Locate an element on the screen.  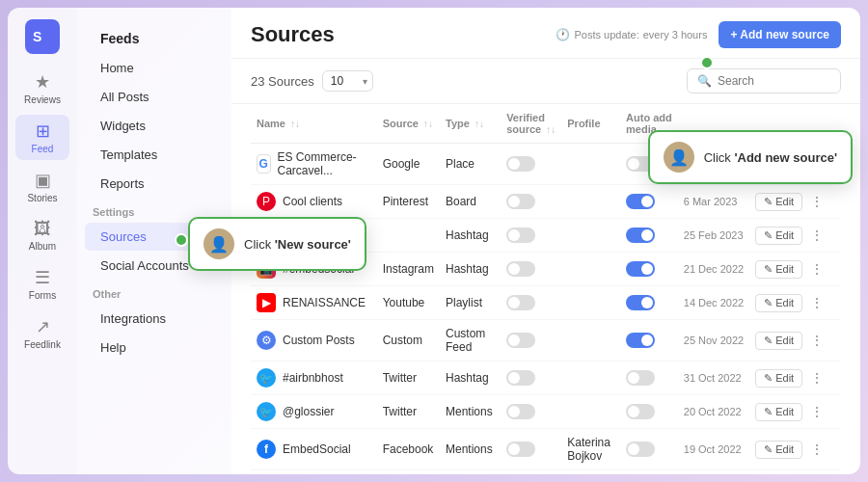
sidebar-item-home: Home is located at coordinates (154, 67).